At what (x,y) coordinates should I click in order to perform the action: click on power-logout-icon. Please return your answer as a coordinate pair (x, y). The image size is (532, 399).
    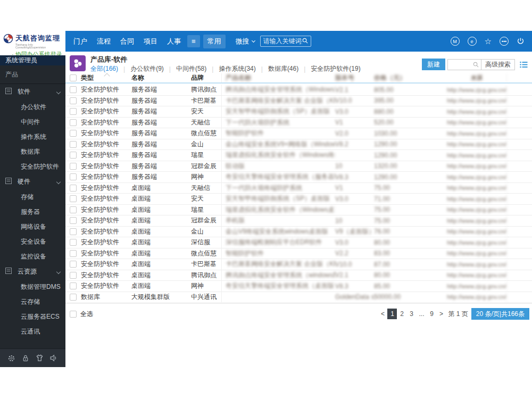
    Looking at the image, I should click on (520, 41).